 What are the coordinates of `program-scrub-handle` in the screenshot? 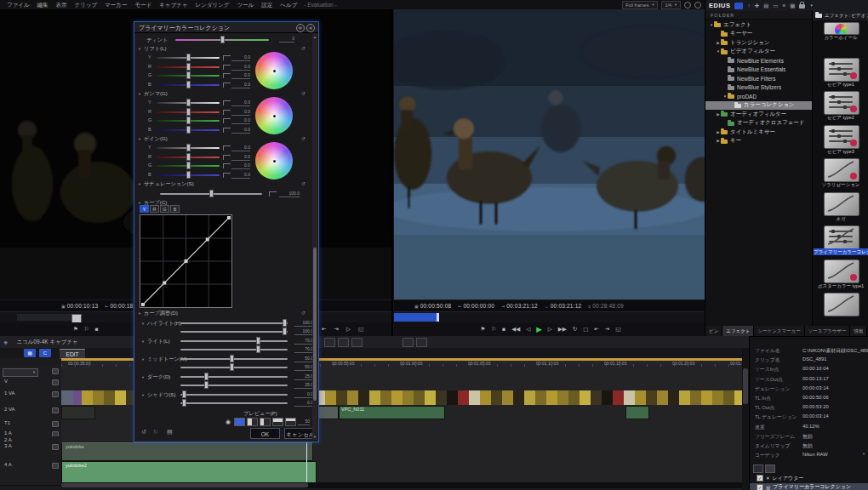 It's located at (437, 317).